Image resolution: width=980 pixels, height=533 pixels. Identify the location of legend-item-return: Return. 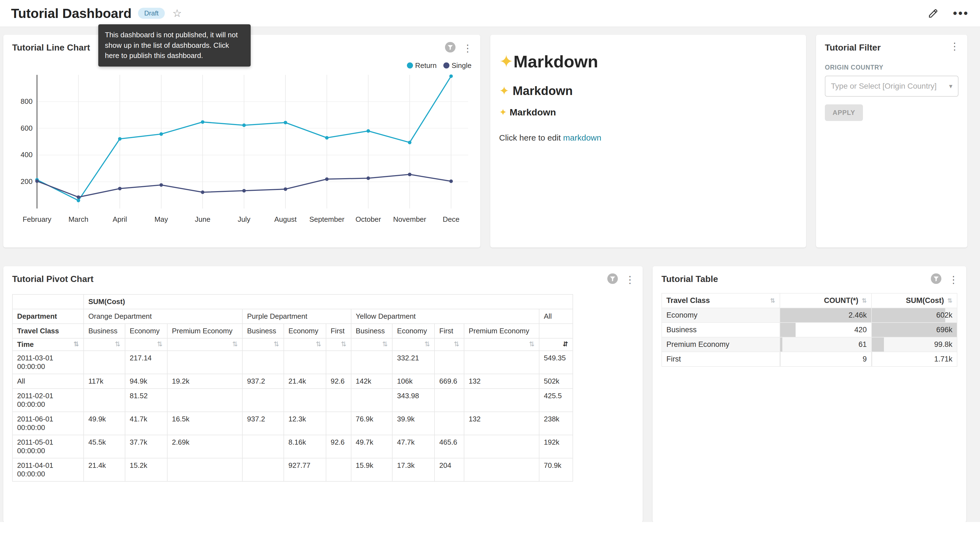
(422, 65).